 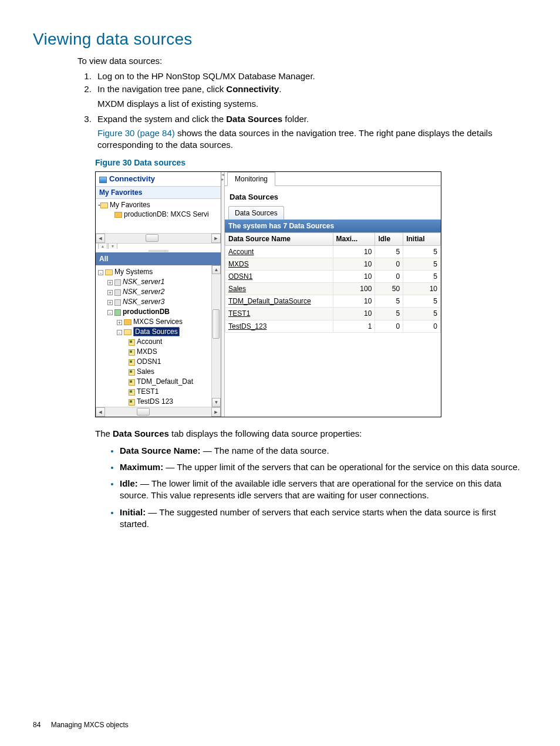 I want to click on table-row: TestDS_123100, so click(x=333, y=326).